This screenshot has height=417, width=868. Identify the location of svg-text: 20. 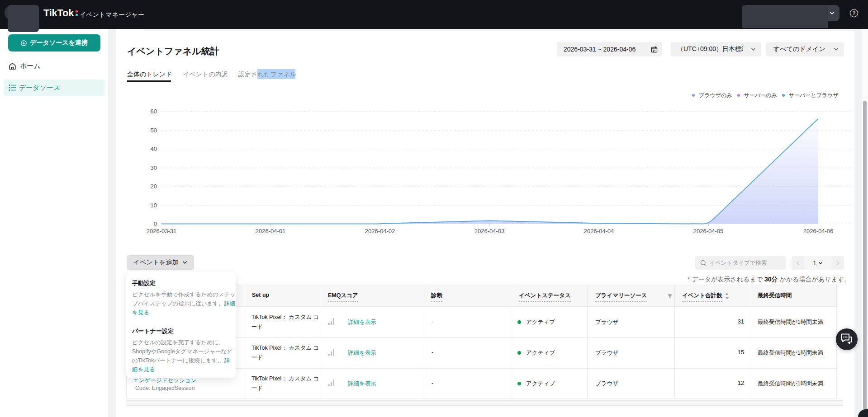
(154, 186).